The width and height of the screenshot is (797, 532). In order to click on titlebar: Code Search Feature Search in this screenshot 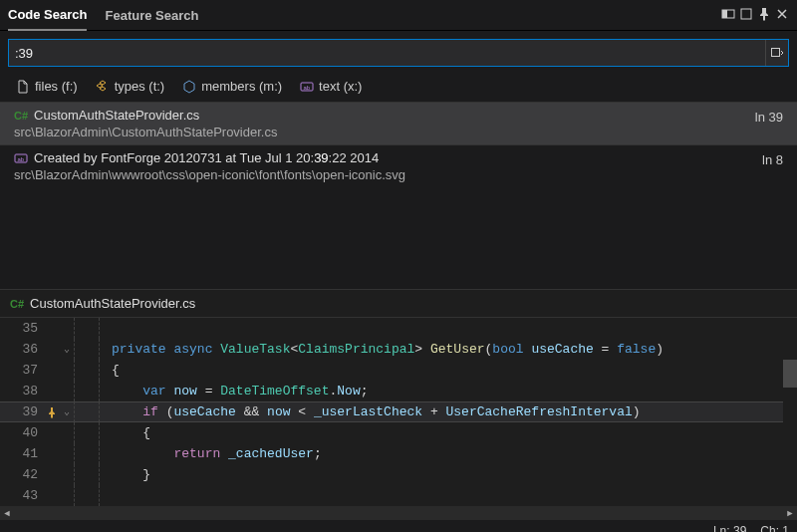, I will do `click(398, 16)`.